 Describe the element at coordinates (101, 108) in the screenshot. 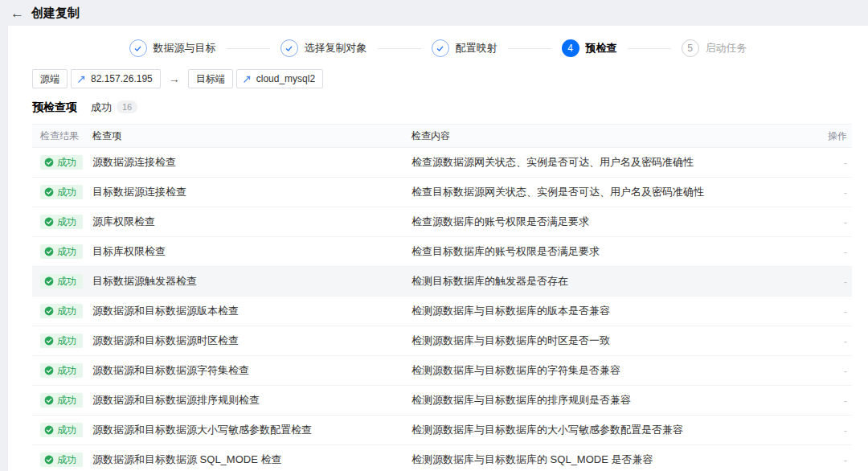

I see `precheck-status-text: 成功` at that location.